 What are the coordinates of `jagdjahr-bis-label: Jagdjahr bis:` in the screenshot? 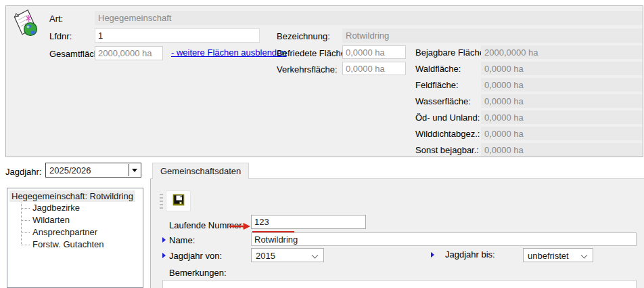 It's located at (470, 255).